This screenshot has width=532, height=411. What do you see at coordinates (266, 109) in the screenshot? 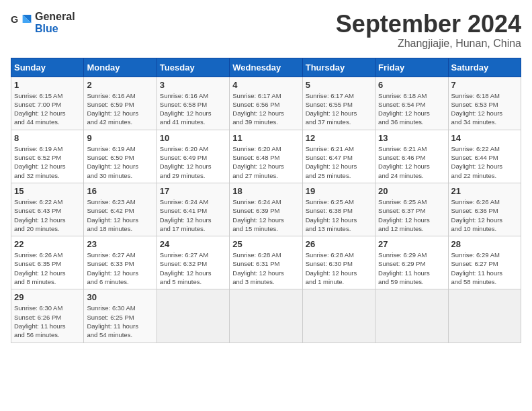
I see `day-info: Sunrise: 6:17 AM Sunset: 6:56 PM Dayligh…` at bounding box center [266, 109].